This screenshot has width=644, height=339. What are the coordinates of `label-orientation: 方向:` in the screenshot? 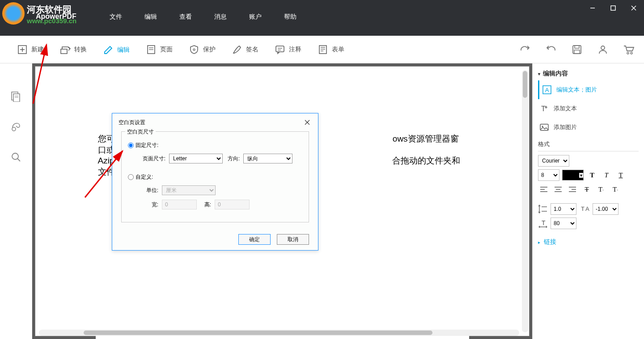 It's located at (233, 159).